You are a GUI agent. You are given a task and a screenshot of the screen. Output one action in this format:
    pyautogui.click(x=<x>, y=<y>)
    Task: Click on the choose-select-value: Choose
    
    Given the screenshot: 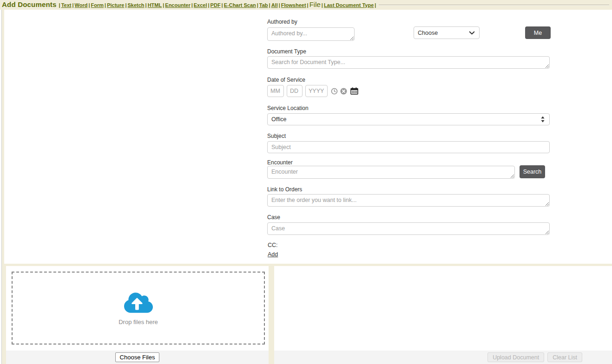 What is the action you would take?
    pyautogui.click(x=428, y=33)
    